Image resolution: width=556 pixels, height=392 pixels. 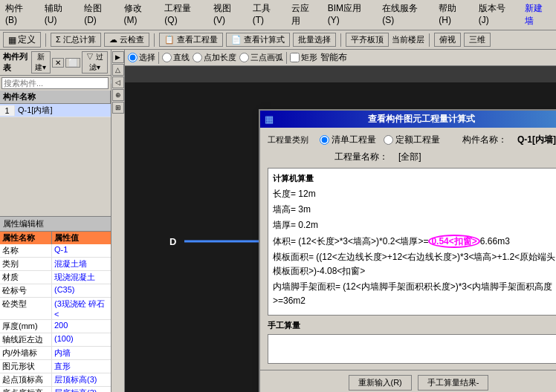 I want to click on prop-row-grade: 砼标号 (C35), so click(x=55, y=291).